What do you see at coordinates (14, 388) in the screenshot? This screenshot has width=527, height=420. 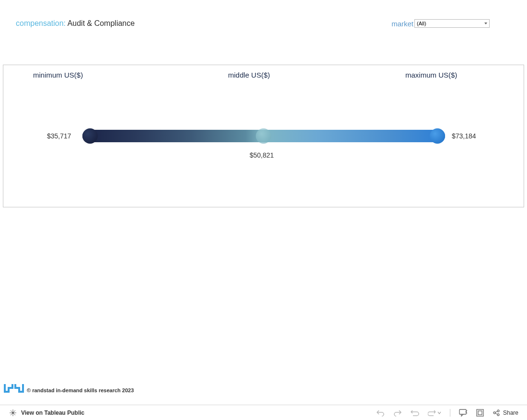 I see `randstad-logo-icon` at bounding box center [14, 388].